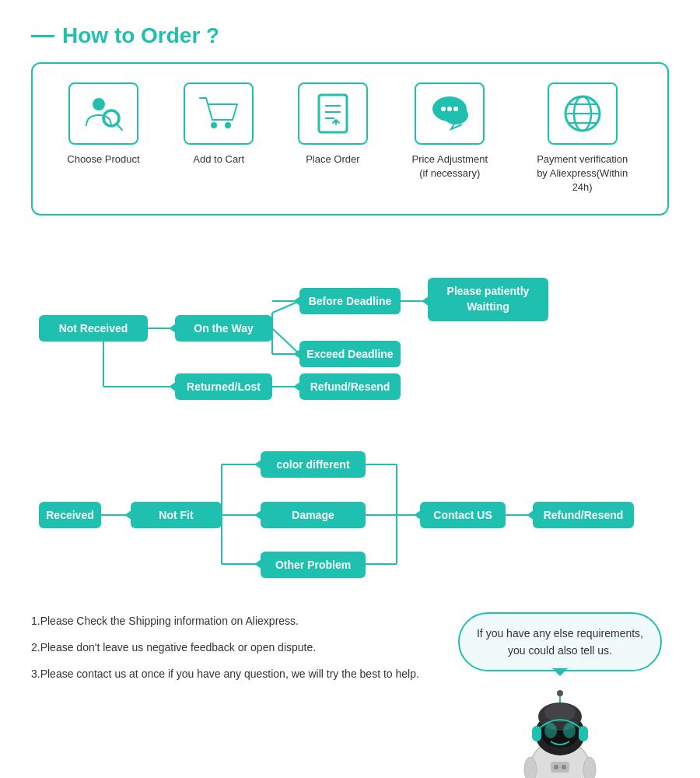  Describe the element at coordinates (93, 328) in the screenshot. I see `node-not-received: Not Received` at that location.